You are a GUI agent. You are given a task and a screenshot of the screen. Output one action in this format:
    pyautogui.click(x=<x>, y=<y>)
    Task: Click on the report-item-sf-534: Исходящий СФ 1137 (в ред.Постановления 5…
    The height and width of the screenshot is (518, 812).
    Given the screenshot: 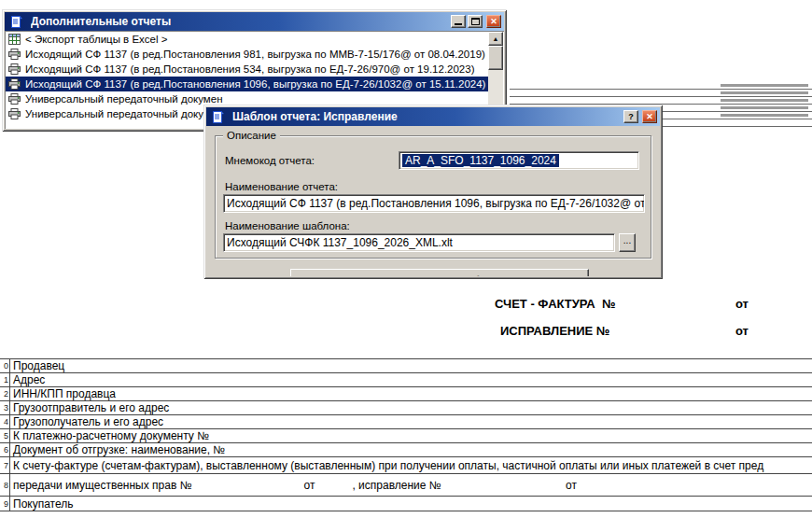 What is the action you would take?
    pyautogui.click(x=254, y=69)
    